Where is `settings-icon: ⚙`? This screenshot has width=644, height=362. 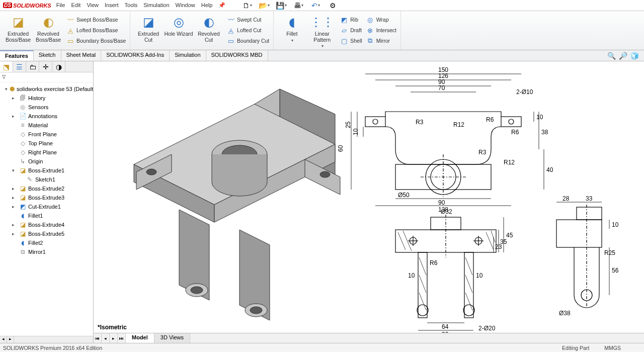
settings-icon: ⚙ is located at coordinates (333, 6).